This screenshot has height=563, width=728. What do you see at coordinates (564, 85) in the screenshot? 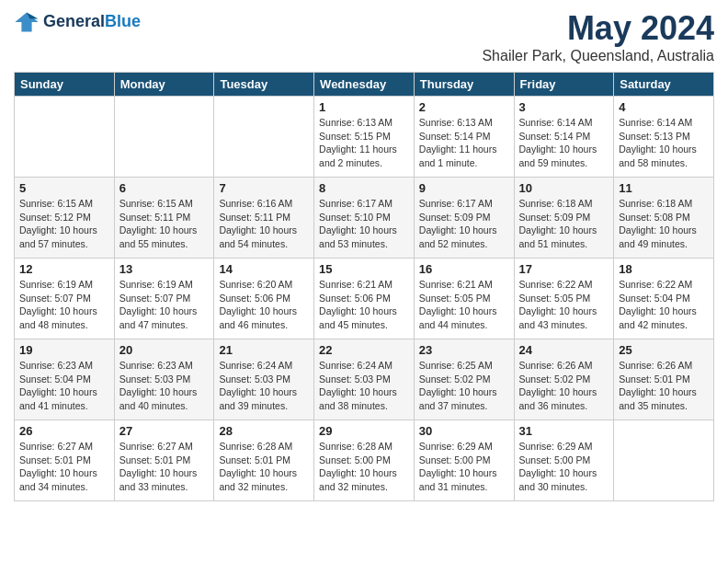
I see `col-friday: Friday` at bounding box center [564, 85].